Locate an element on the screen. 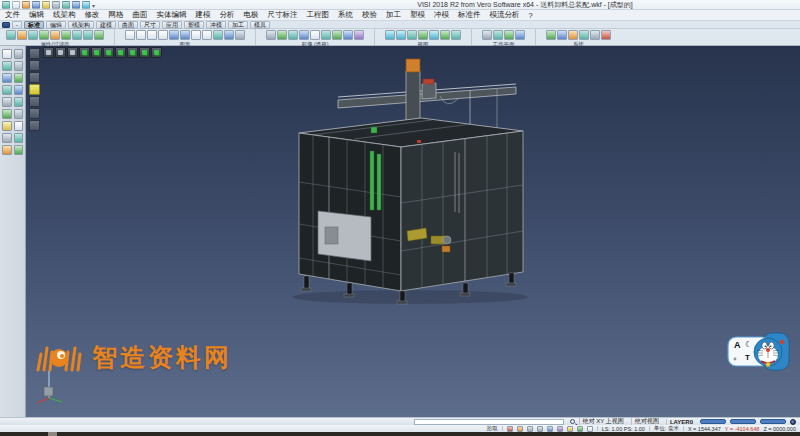 This screenshot has height=436, width=800. tab-dimension: 尺寸 is located at coordinates (150, 25).